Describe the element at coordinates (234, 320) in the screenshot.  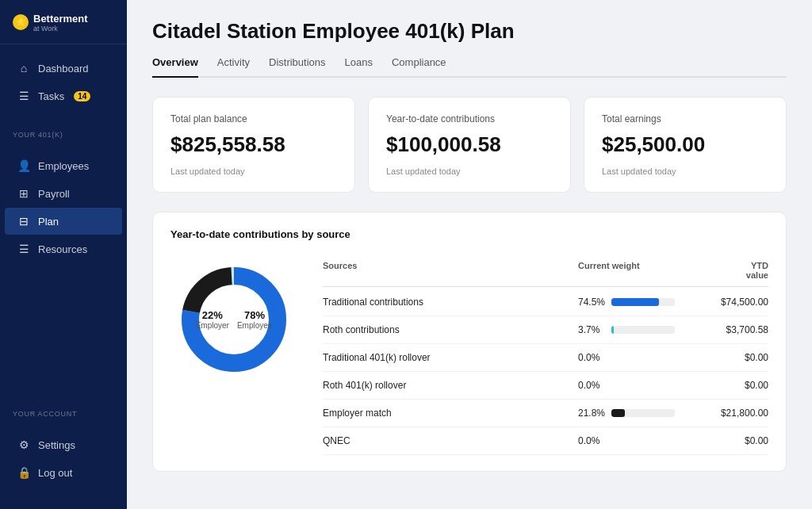
I see `donut-chart: 22% Employer 78% Employee` at that location.